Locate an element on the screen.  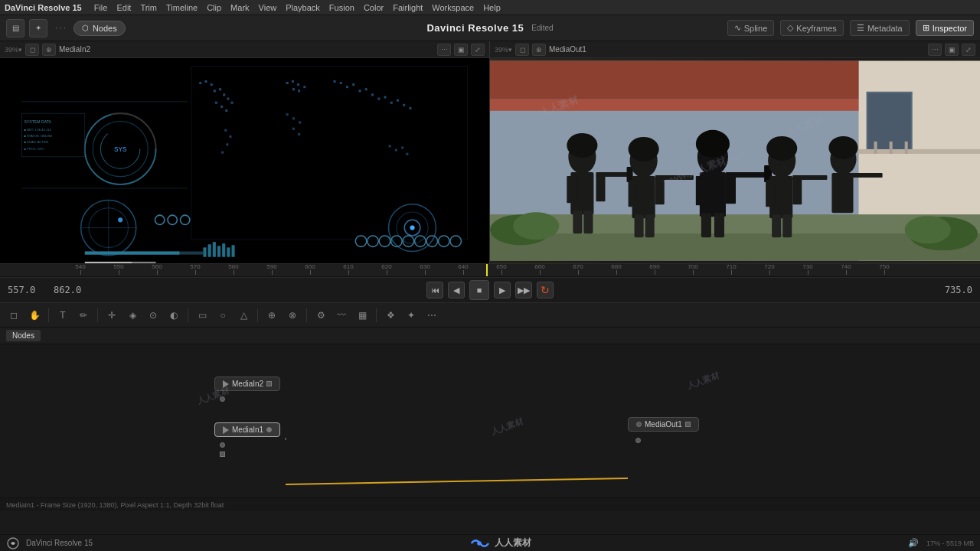
media-pool-btn: ▤ is located at coordinates (15, 28).